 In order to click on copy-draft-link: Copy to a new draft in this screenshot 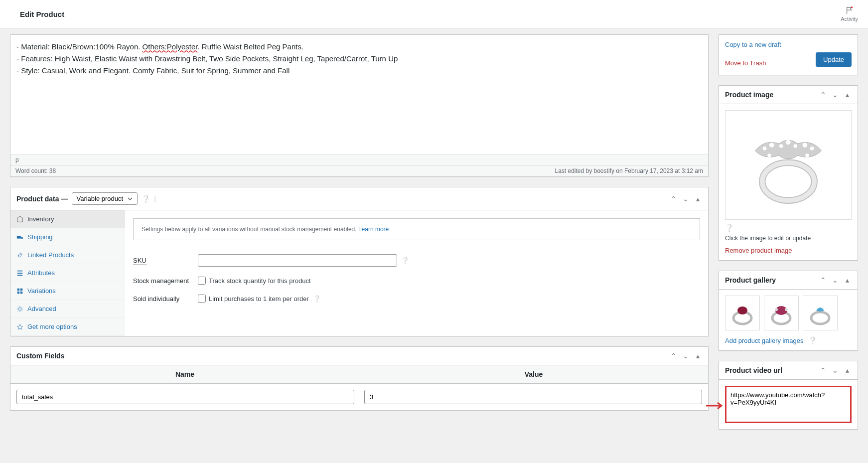, I will do `click(753, 45)`.